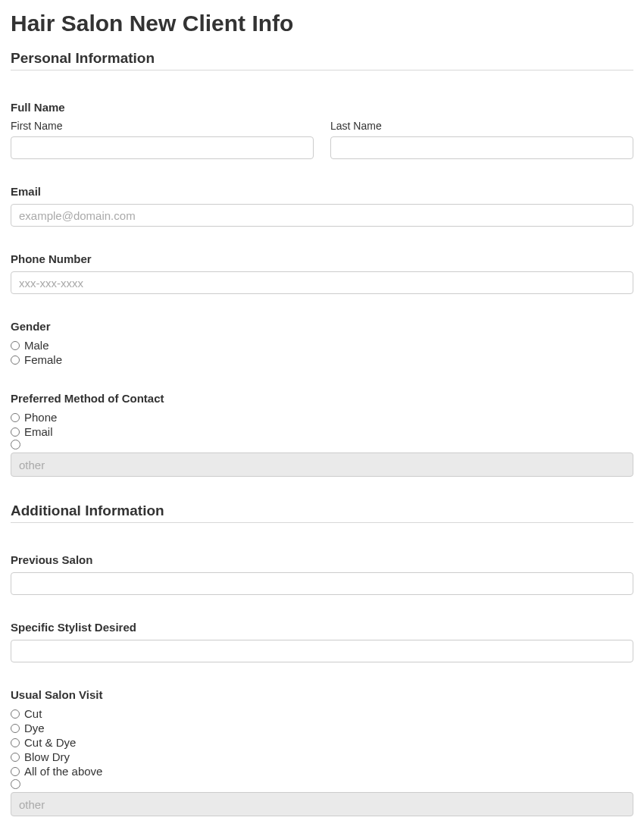 Image resolution: width=644 pixels, height=833 pixels. Describe the element at coordinates (41, 417) in the screenshot. I see `contact-option-label: Phone` at that location.